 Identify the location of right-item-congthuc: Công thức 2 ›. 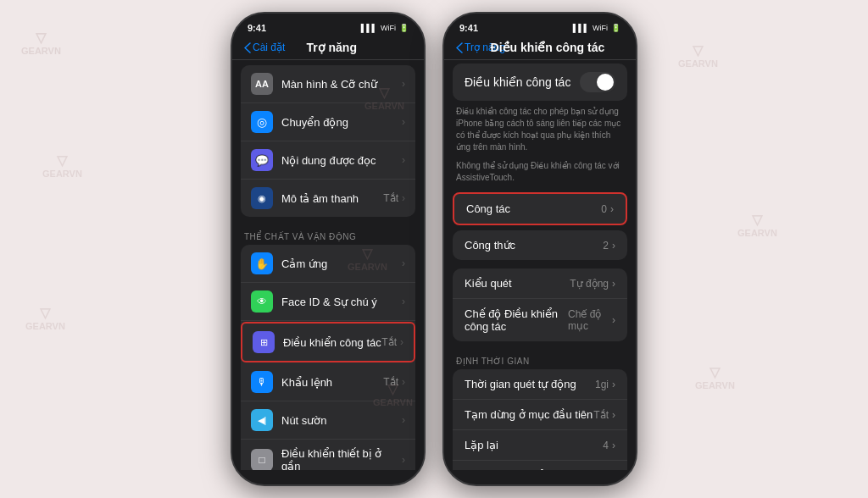
(540, 246).